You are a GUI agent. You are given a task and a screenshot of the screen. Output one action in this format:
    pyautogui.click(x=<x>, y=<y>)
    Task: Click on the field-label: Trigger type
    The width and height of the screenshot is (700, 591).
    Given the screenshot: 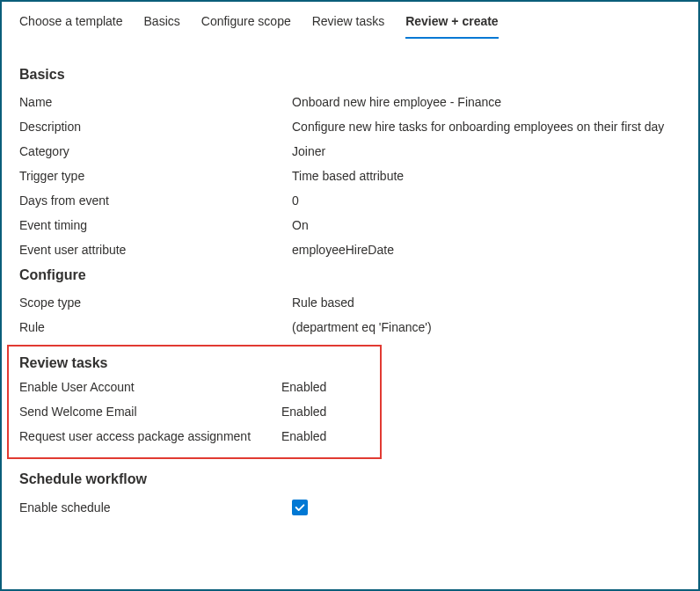 What is the action you would take?
    pyautogui.click(x=156, y=176)
    